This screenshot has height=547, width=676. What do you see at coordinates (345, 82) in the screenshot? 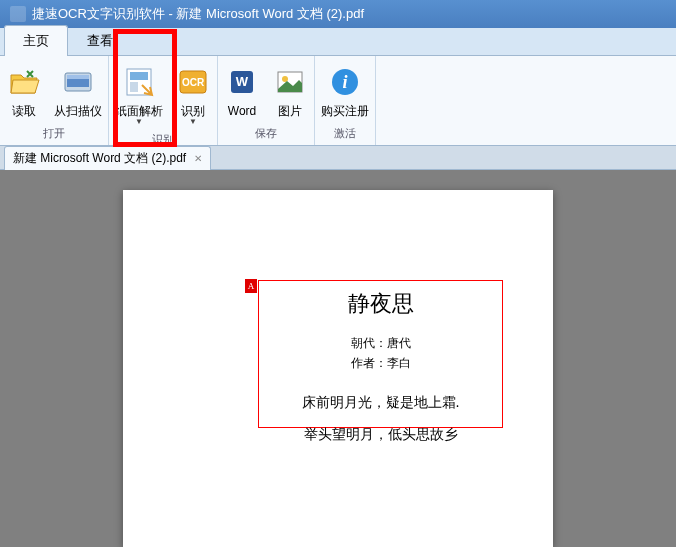
I see `info-icon: i` at bounding box center [345, 82].